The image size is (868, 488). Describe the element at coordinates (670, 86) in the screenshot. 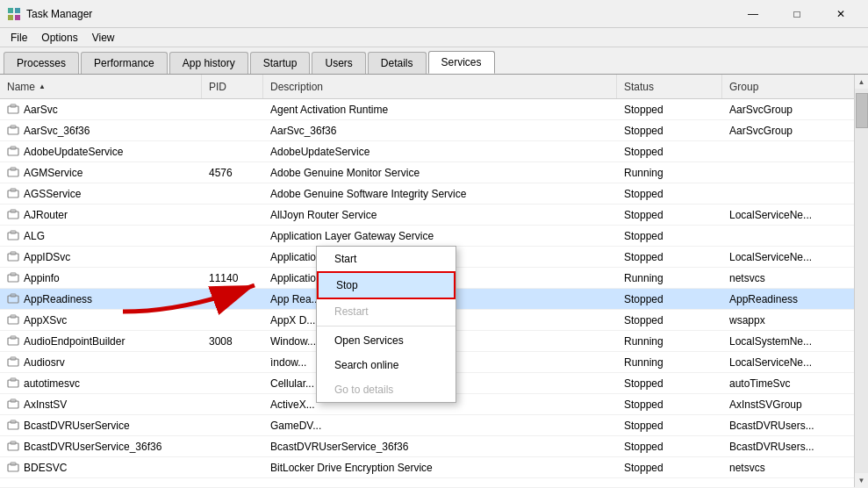

I see `col-status: Status` at that location.